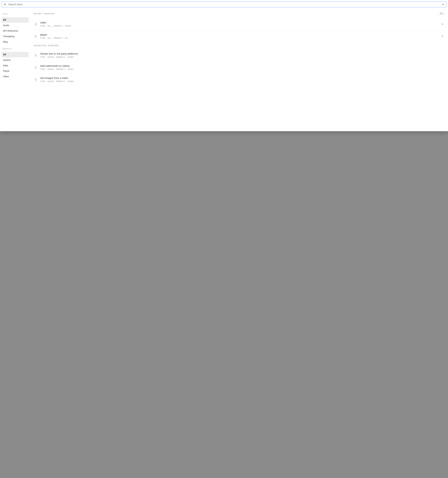 This screenshot has width=448, height=478. What do you see at coordinates (5, 4) in the screenshot?
I see `search-icon` at bounding box center [5, 4].